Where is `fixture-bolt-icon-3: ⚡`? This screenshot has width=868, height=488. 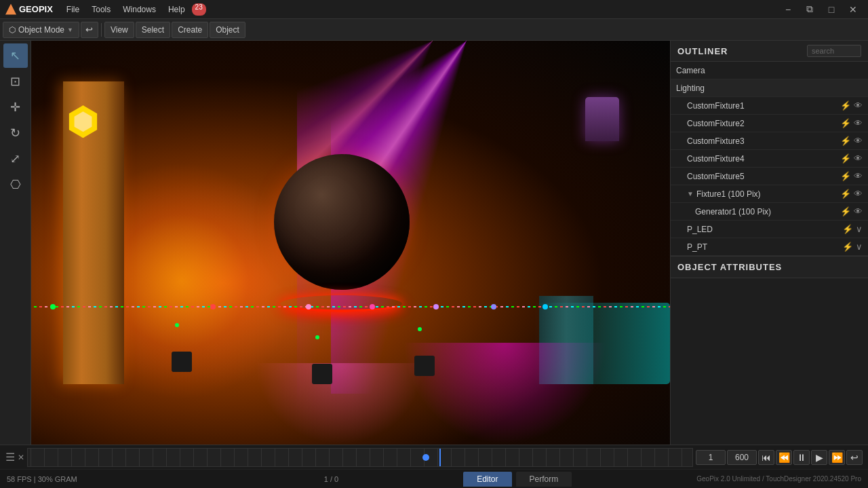
fixture-bolt-icon-3: ⚡ is located at coordinates (846, 141).